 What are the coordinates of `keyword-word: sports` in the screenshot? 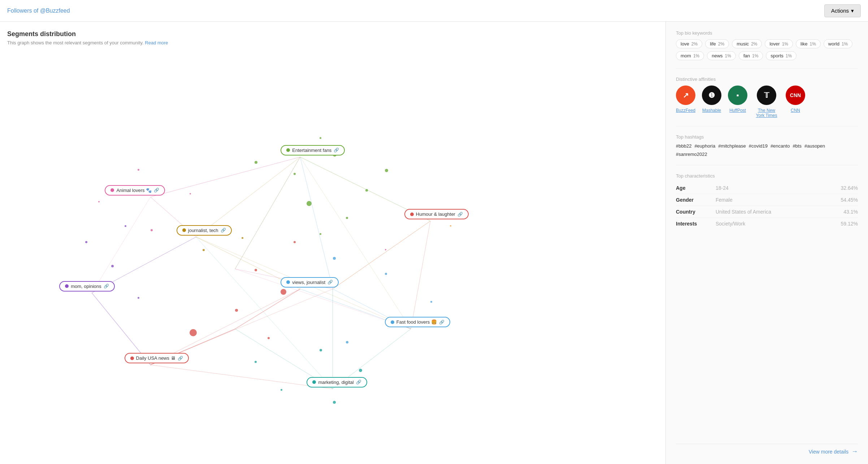 It's located at (777, 56).